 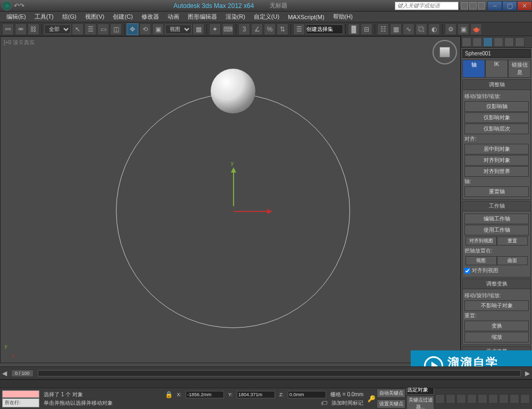 I want to click on menu-group: 组(G), so click(x=69, y=17).